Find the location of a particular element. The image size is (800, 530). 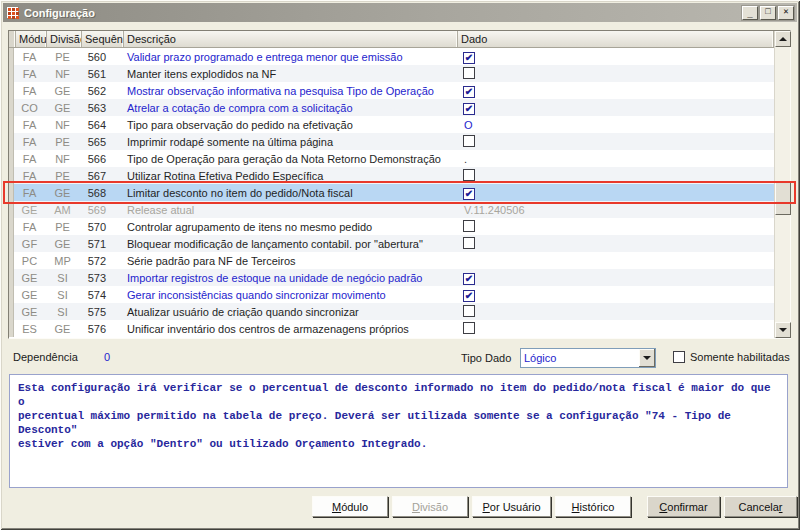

cell-descricao: Atrelar a cotação de compra com a solici… is located at coordinates (290, 108).